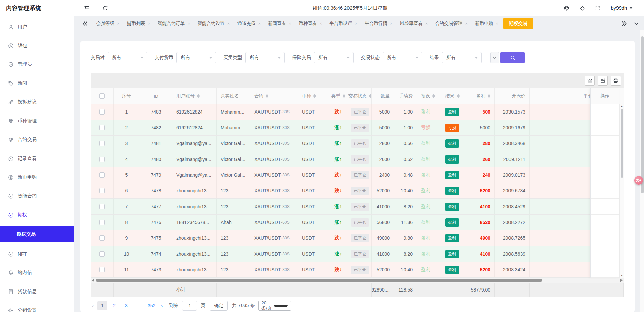  What do you see at coordinates (126, 306) in the screenshot?
I see `page-button: 3` at bounding box center [126, 306].